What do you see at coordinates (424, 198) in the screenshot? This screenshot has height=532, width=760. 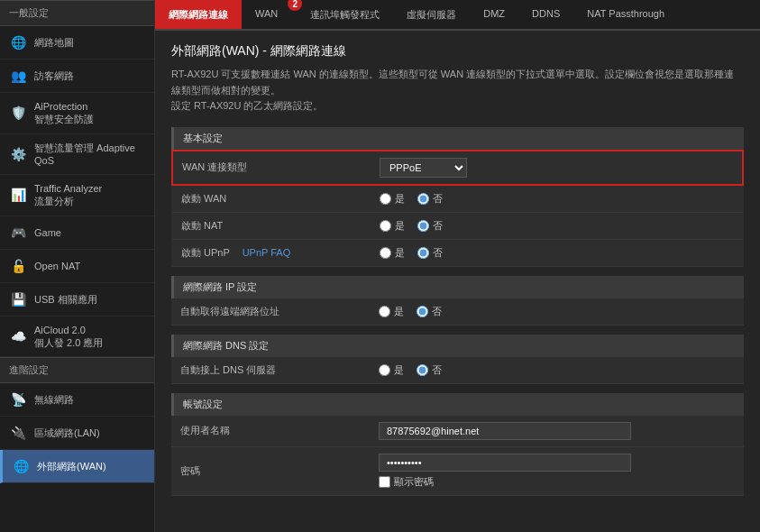 I see `enable-wan-no-radio` at bounding box center [424, 198].